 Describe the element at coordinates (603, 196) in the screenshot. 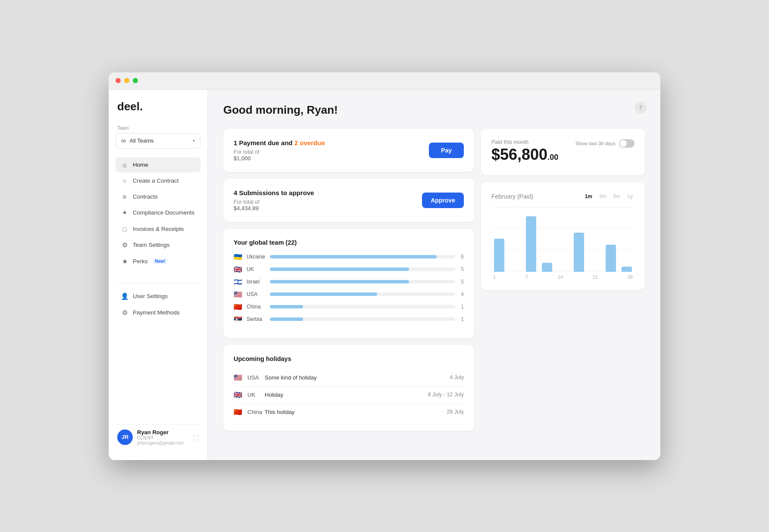

I see `filter-3m: 3m` at that location.